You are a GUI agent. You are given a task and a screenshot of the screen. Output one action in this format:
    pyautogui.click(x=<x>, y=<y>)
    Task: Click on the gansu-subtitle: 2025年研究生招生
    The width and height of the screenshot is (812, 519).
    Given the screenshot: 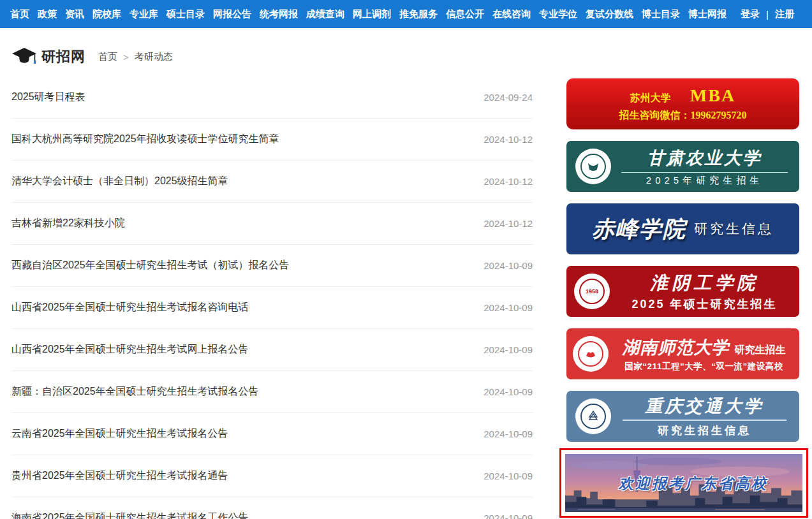 What is the action you would take?
    pyautogui.click(x=704, y=181)
    